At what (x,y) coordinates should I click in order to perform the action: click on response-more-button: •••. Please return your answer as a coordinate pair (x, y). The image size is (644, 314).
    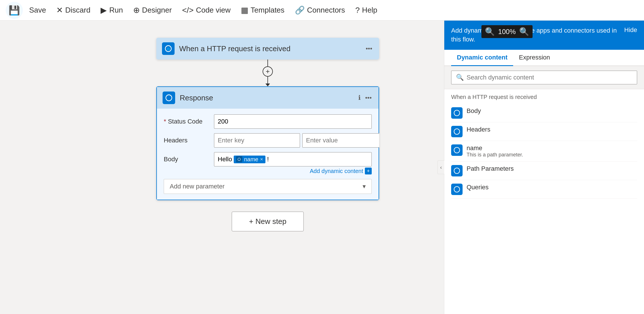
    Looking at the image, I should click on (369, 98).